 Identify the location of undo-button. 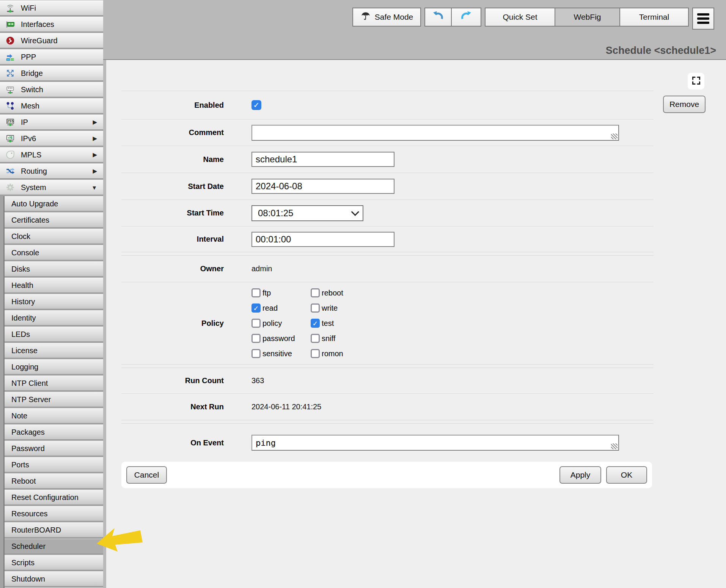
(438, 17).